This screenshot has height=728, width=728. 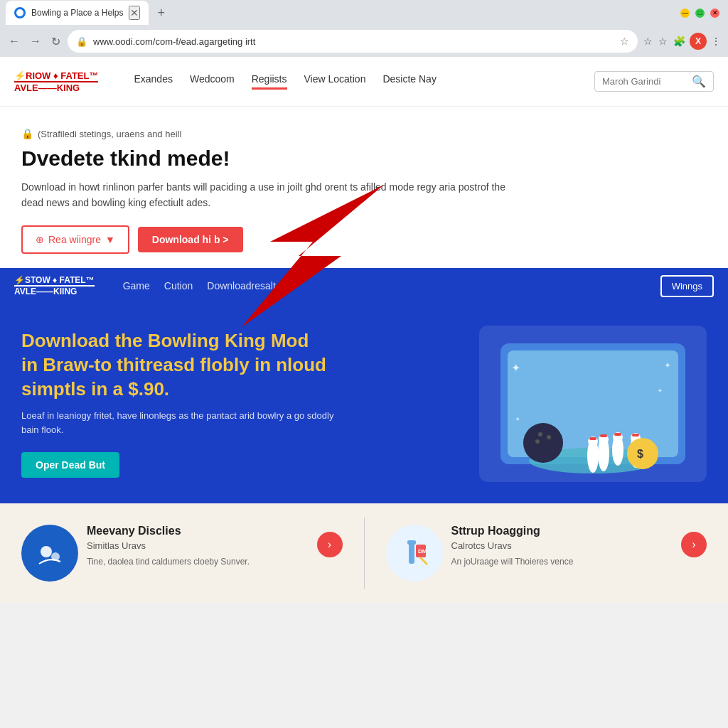 I want to click on nav-link-desicte-nay: Desicte Nay, so click(x=410, y=81).